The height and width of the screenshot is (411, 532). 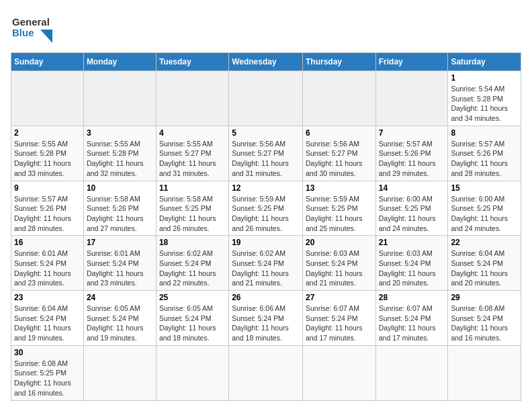 I want to click on calendar-day-cell: 23Sunrise: 6:04 AM Sunset: 5:24 PM Dayli…, so click(x=48, y=318).